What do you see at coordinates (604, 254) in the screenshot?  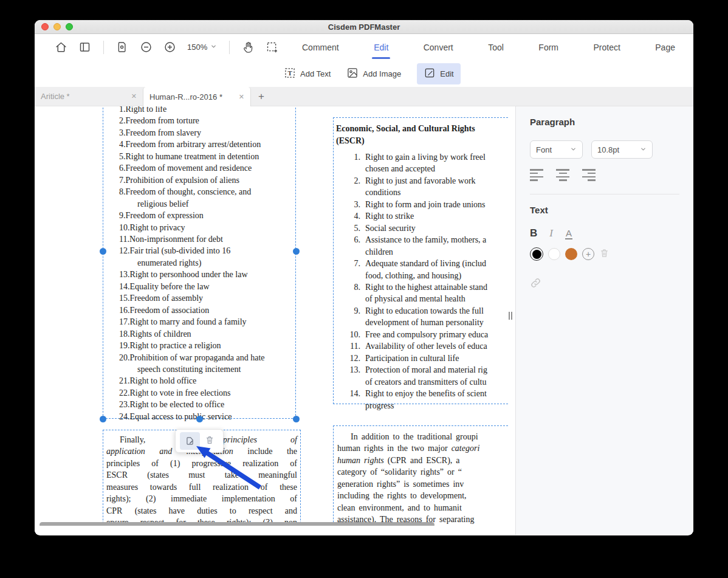 I see `remove-color-button` at bounding box center [604, 254].